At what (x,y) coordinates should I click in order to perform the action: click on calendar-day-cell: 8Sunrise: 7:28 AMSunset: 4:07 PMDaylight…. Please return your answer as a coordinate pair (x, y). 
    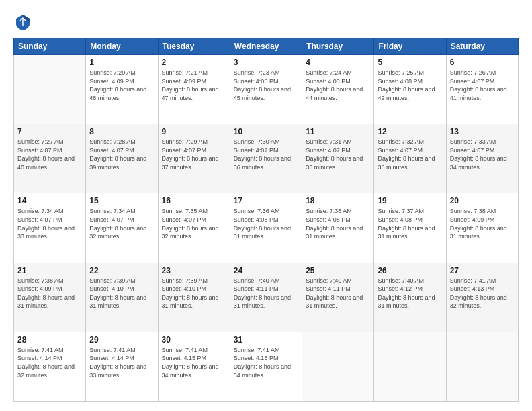
    Looking at the image, I should click on (122, 158).